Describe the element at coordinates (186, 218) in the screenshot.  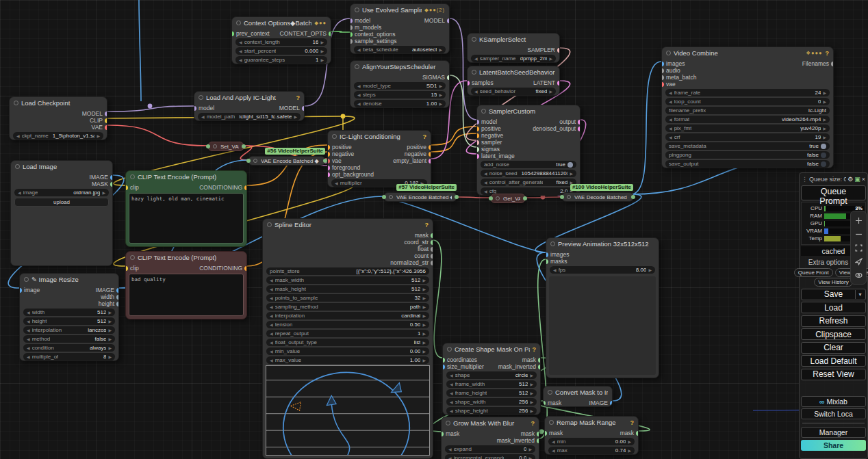
I see `prompt-textarea: hazy light, old man, cinematic` at that location.